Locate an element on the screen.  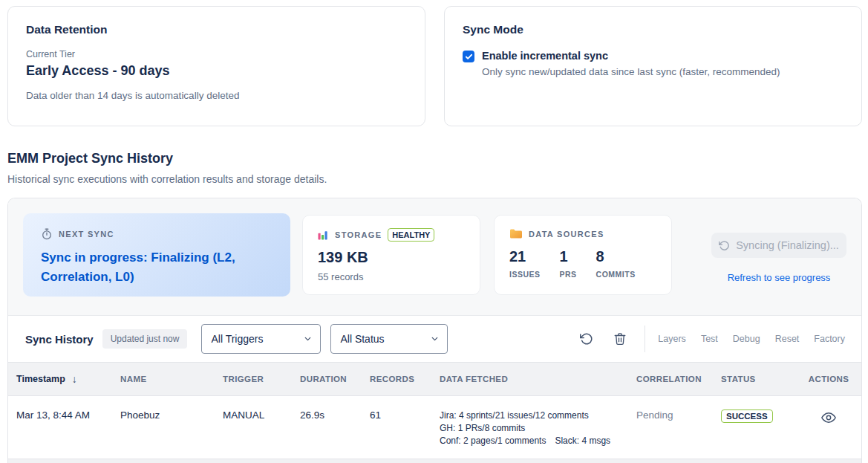
table-footer-strip is located at coordinates (435, 461).